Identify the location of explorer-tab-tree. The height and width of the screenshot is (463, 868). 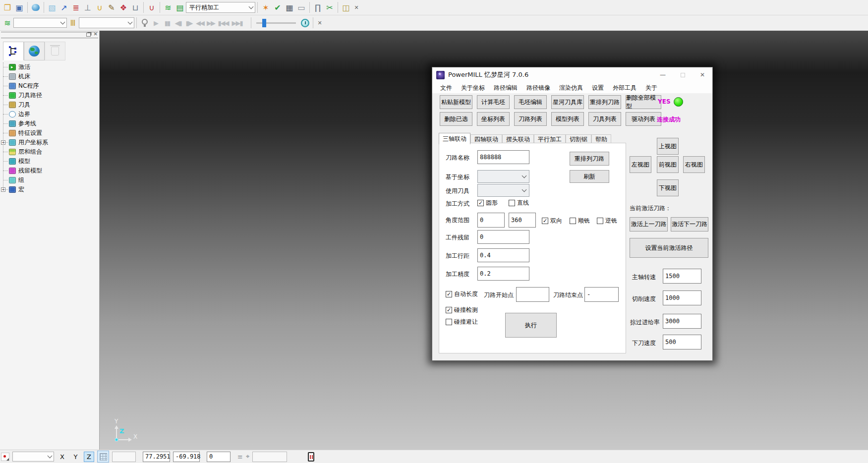
(13, 51).